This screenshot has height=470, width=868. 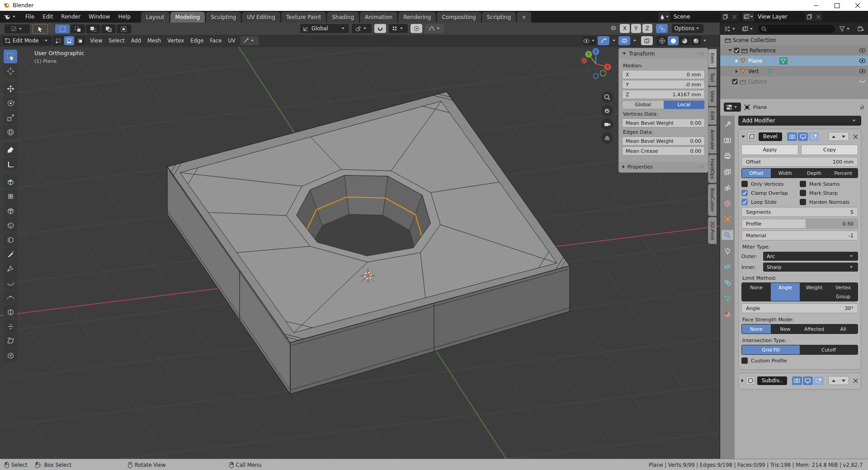 What do you see at coordinates (855, 381) in the screenshot?
I see `delete-modifier-icon` at bounding box center [855, 381].